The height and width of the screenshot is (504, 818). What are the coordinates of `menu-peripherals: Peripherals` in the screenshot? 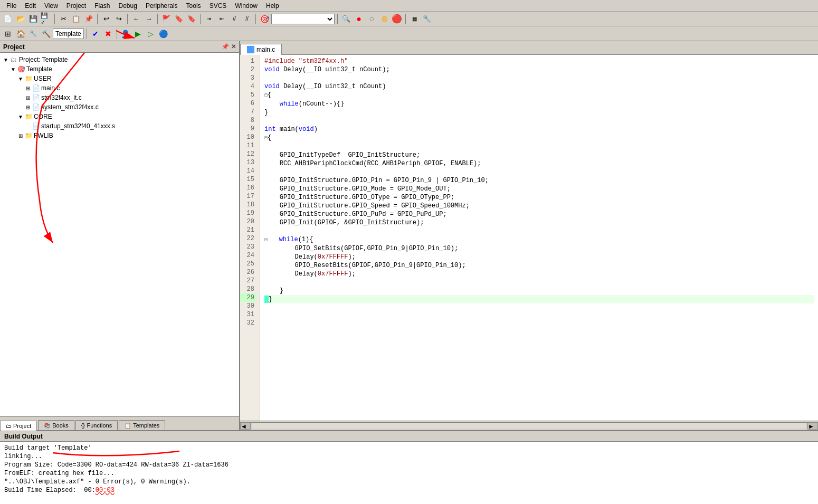 It's located at (161, 6).